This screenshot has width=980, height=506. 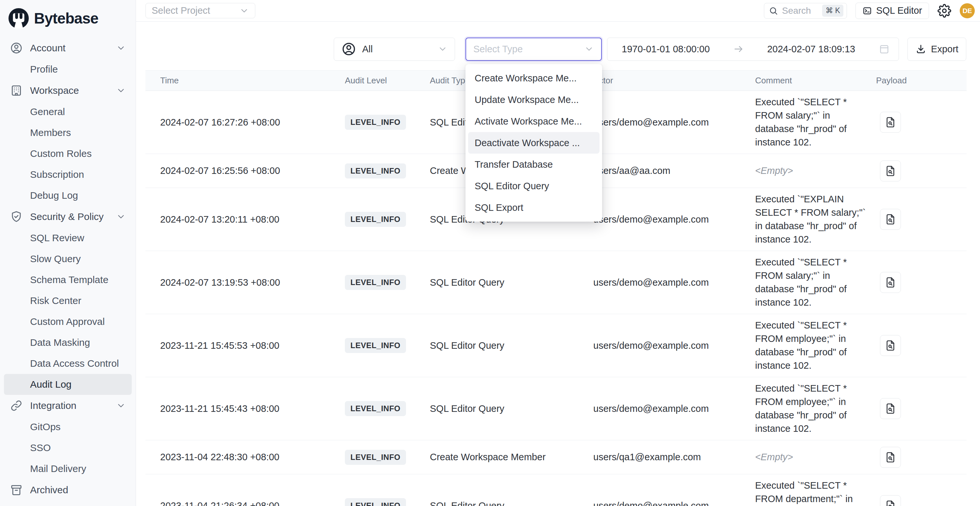 What do you see at coordinates (68, 269) in the screenshot?
I see `sidebar-nav: AccountProfileWorkspaceGeneralMembersCus…` at bounding box center [68, 269].